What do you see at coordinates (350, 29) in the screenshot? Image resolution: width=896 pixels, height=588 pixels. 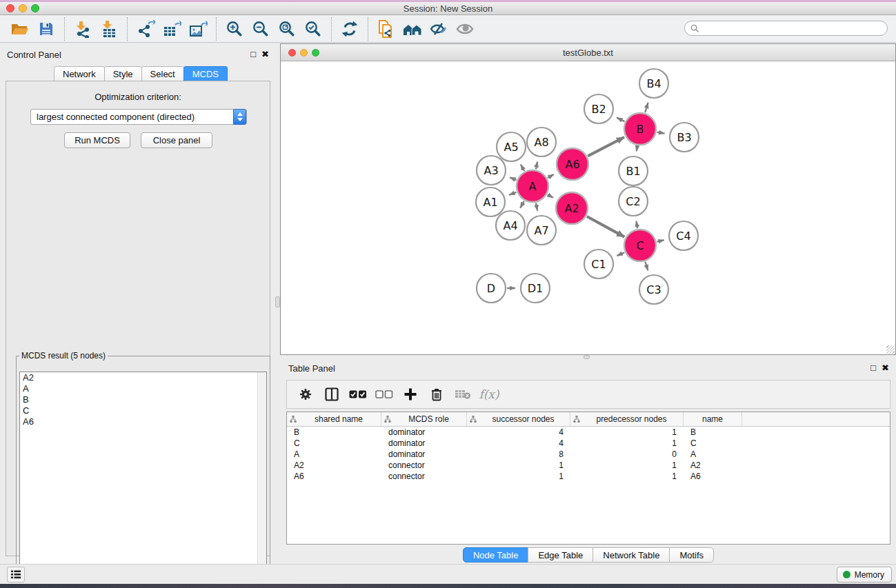 I see `refresh-button` at bounding box center [350, 29].